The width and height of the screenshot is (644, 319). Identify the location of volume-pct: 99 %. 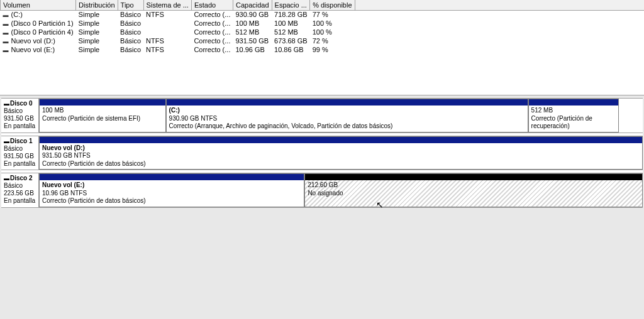
(332, 50).